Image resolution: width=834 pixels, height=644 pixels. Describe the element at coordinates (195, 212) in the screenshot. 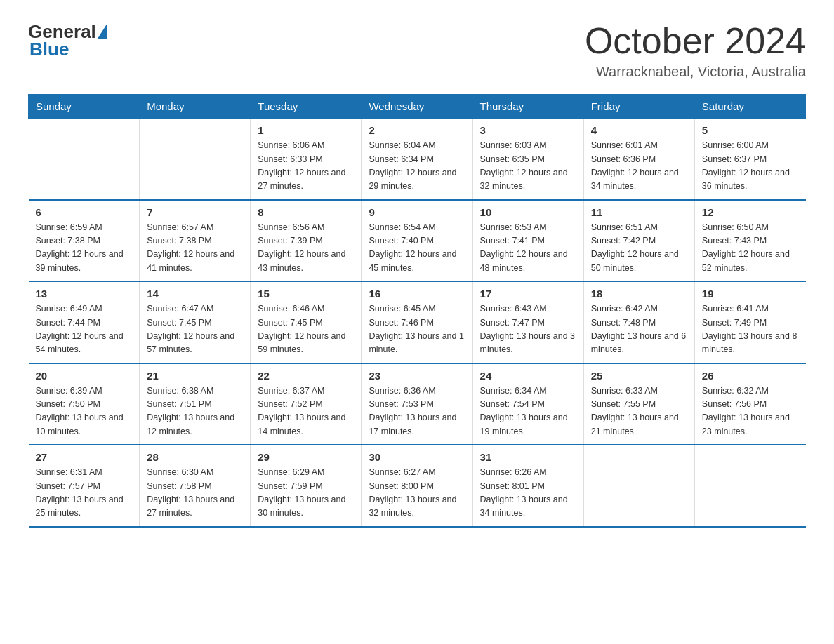

I see `day-number: 7` at that location.